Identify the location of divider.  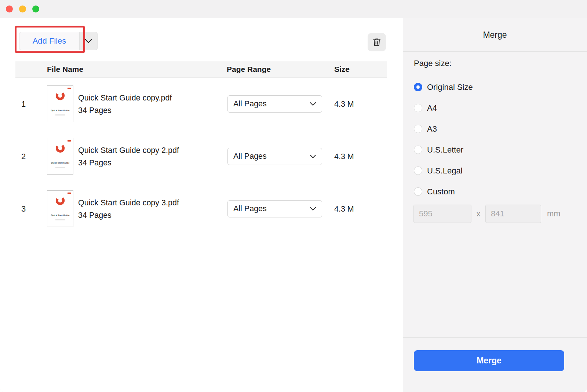
(495, 337).